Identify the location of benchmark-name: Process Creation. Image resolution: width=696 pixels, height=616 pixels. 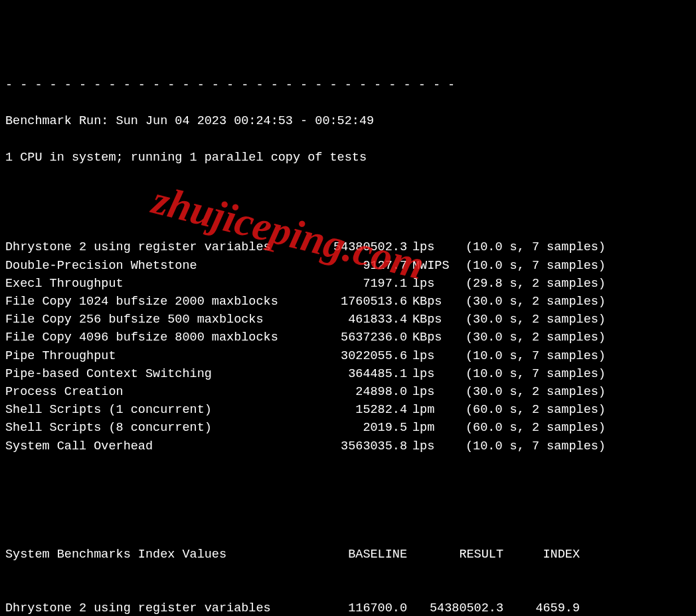
(148, 392).